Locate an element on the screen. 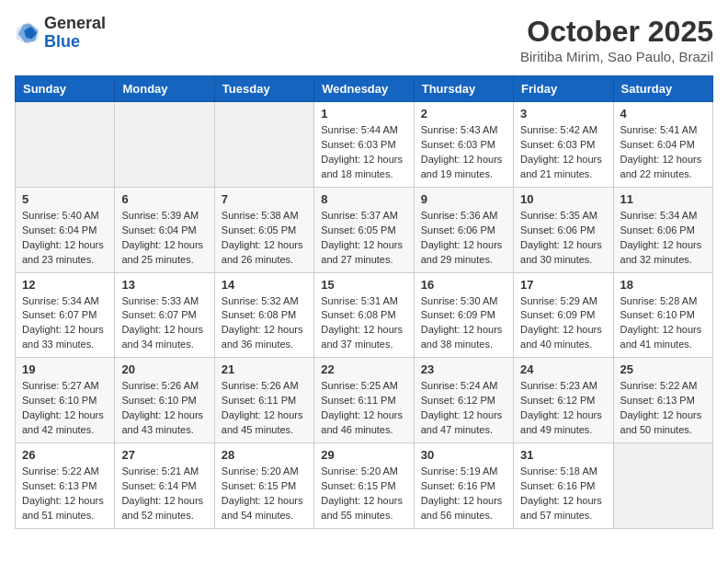 The image size is (728, 563). day-cell-3: 3Sunrise: 5:42 AM Sunset: 6:03 PM Daylig… is located at coordinates (563, 145).